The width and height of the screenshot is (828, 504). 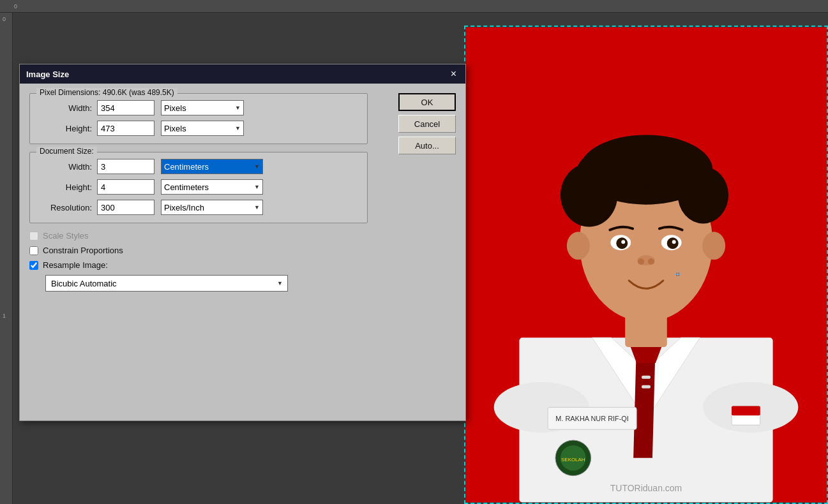 I want to click on ruler-zero: 0, so click(x=15, y=6).